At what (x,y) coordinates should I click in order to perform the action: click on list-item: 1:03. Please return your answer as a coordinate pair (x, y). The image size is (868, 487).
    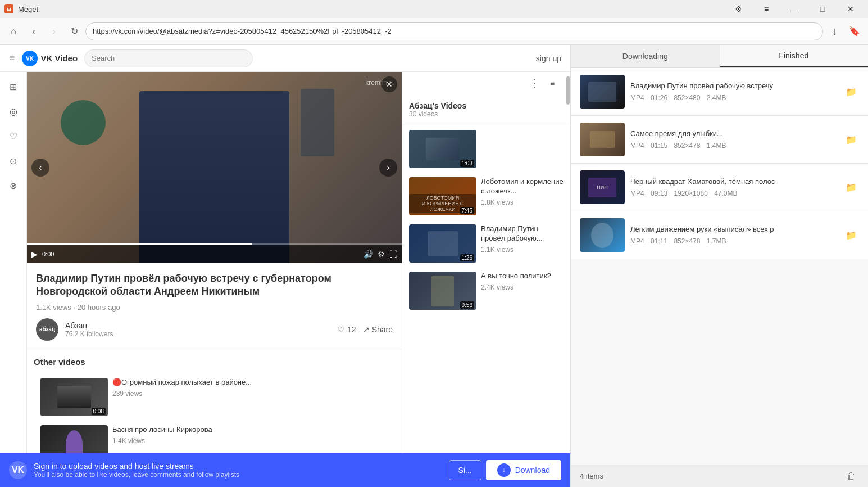
    Looking at the image, I should click on (487, 149).